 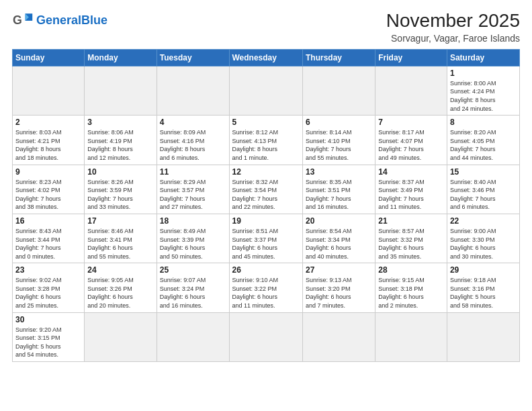 I want to click on weekday-header-sunday: Sunday, so click(x=48, y=58).